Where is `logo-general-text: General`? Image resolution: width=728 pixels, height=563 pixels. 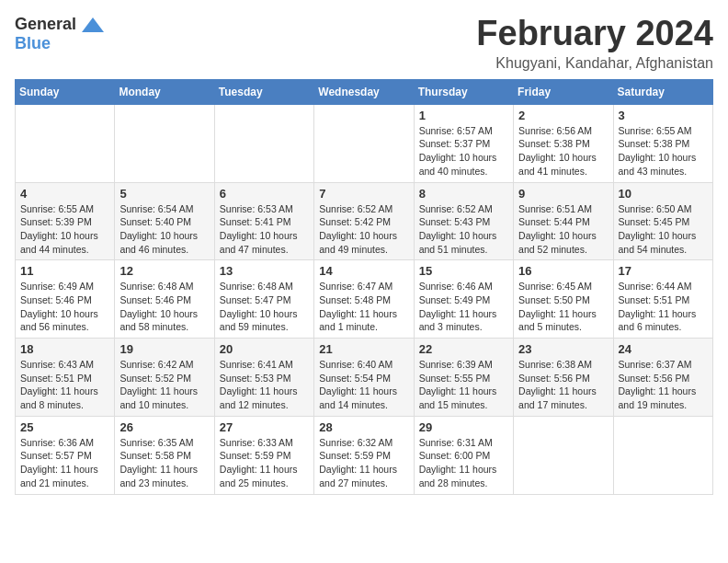 logo-general-text: General is located at coordinates (46, 24).